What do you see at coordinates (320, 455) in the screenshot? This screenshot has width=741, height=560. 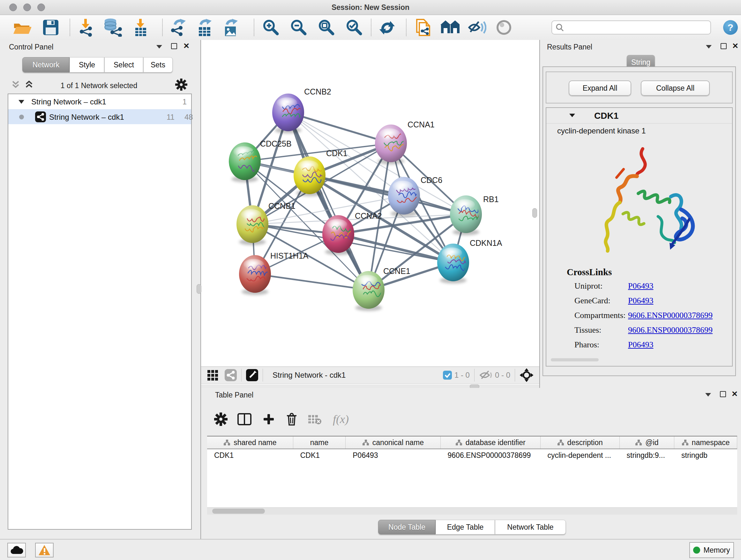 I see `table-cell-name: CDK1` at bounding box center [320, 455].